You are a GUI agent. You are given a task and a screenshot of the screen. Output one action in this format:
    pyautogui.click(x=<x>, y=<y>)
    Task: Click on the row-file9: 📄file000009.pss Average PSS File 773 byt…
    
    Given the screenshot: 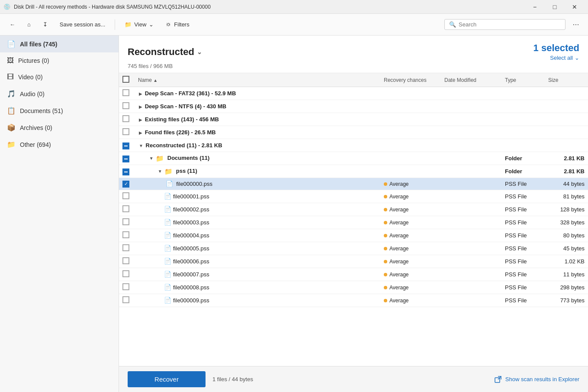 What is the action you would take?
    pyautogui.click(x=353, y=300)
    